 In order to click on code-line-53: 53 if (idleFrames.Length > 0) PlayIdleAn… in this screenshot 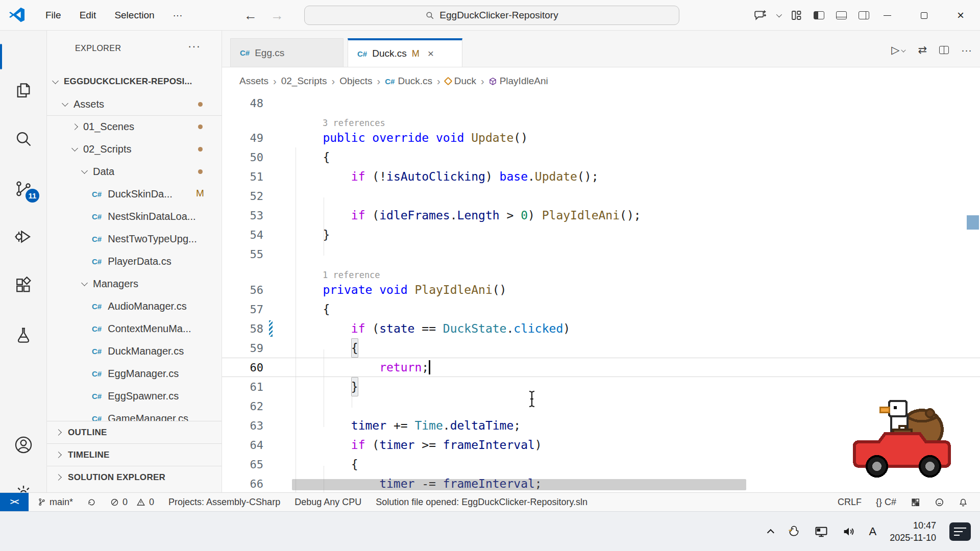, I will do `click(601, 215)`.